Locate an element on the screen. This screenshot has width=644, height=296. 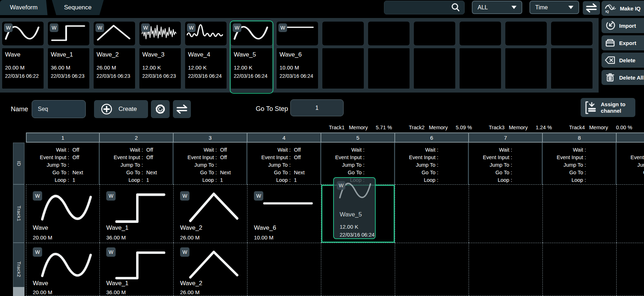
step-header-3: 3 is located at coordinates (210, 138).